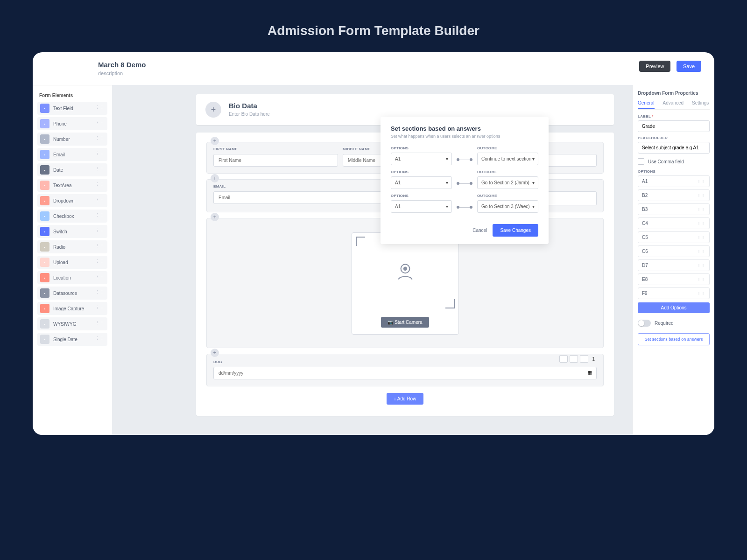 The image size is (747, 560). Describe the element at coordinates (508, 159) in the screenshot. I see `outcome-select: Continue to next section` at that location.